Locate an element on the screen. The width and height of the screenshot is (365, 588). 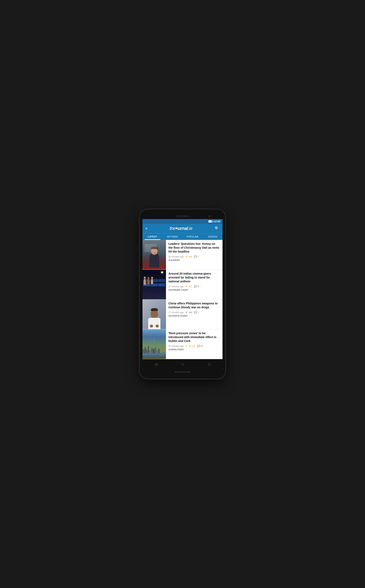
volume-up-button is located at coordinates (226, 238).